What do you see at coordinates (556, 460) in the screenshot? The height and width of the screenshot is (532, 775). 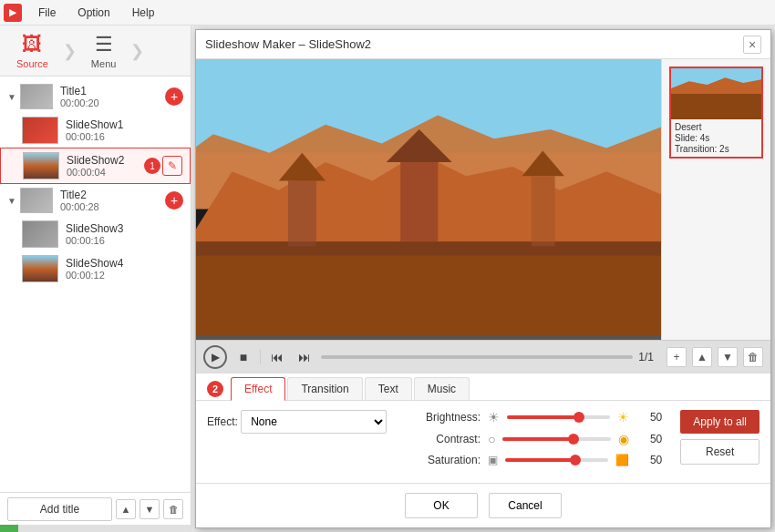 I see `saturation-slider` at bounding box center [556, 460].